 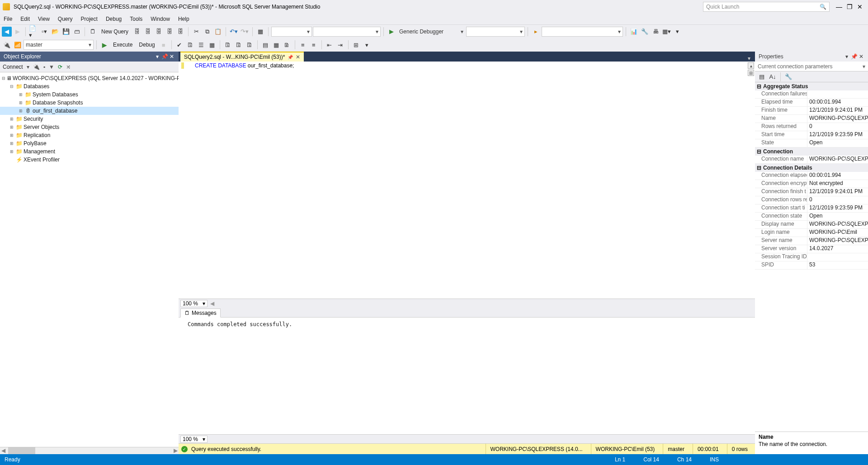 What do you see at coordinates (239, 45) in the screenshot?
I see `include-stats-button: 🖺` at bounding box center [239, 45].